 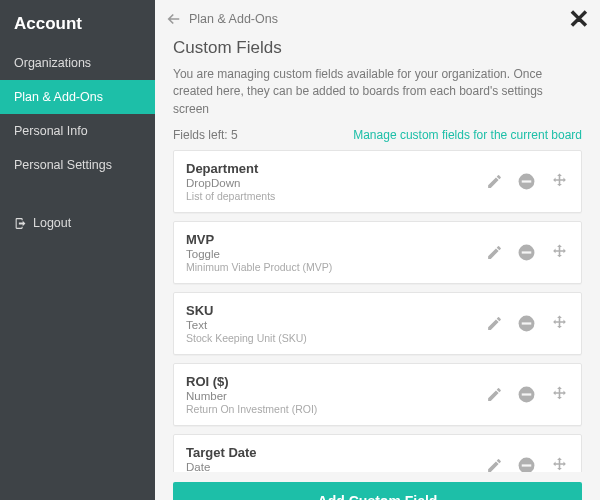 I want to click on field-name: Target Date, so click(x=262, y=452).